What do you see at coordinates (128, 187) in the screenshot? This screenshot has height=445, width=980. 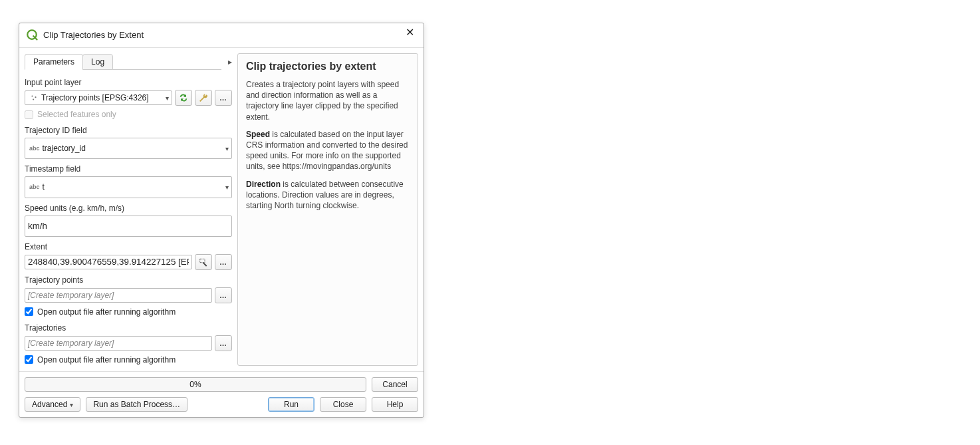 I see `timestamp-combo: abc t ▾` at bounding box center [128, 187].